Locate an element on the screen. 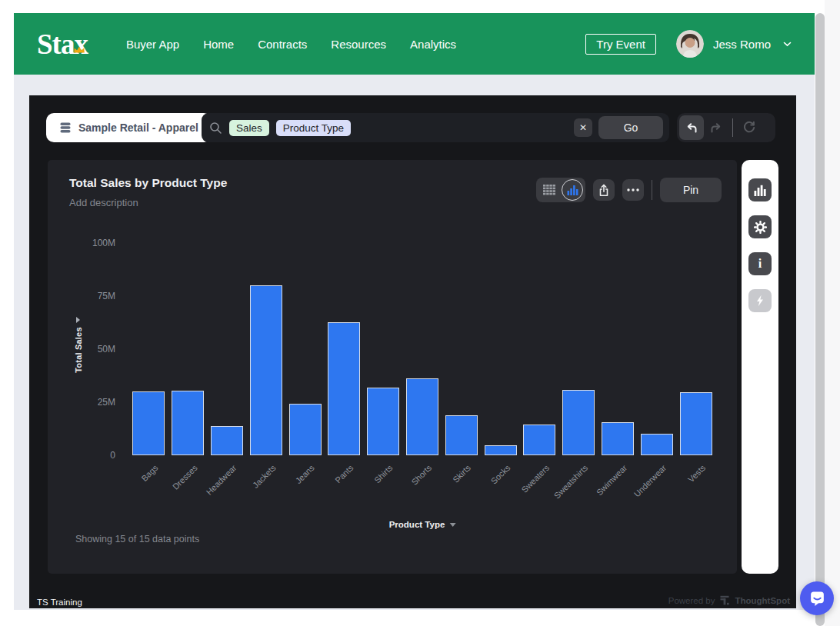  data-source-name: Sample Retail - Apparel is located at coordinates (138, 128).